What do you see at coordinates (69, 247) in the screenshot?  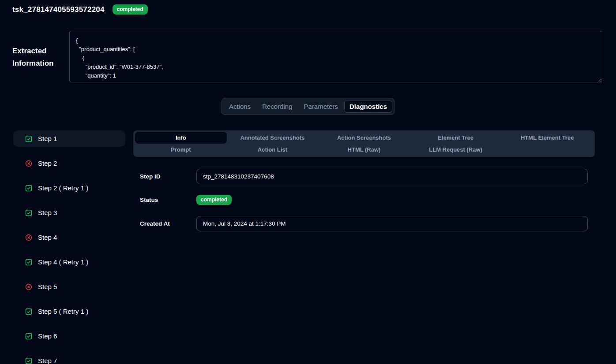 I see `steps-sidebar: Step 1 Step 2 Step 2 ( Retry 1 ) Step 3 …` at bounding box center [69, 247].